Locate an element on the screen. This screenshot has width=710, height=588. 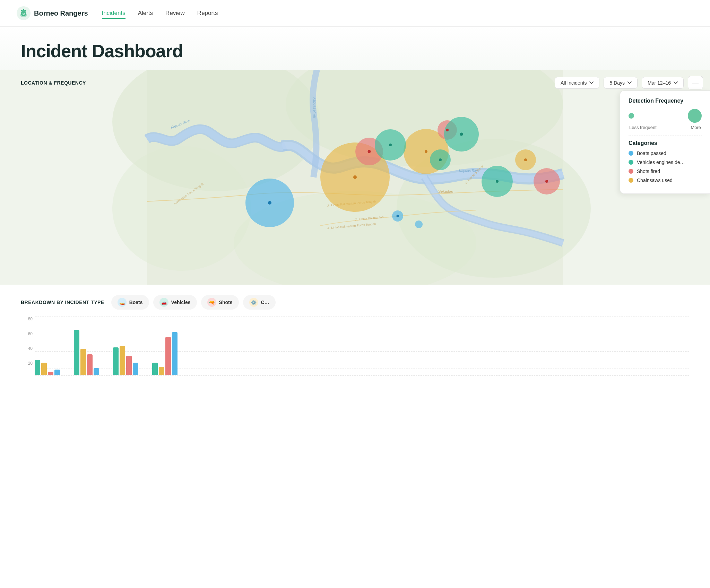
legend-cat-boats: Boats passed is located at coordinates (665, 153).